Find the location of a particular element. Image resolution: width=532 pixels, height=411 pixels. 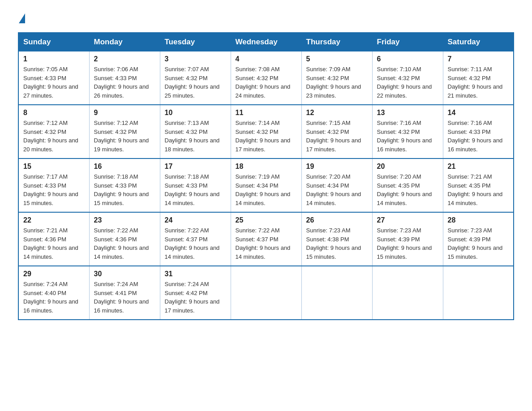

day-info: Sunrise: 7:07 AM Sunset: 4:32 PM Dayligh… is located at coordinates (195, 82).